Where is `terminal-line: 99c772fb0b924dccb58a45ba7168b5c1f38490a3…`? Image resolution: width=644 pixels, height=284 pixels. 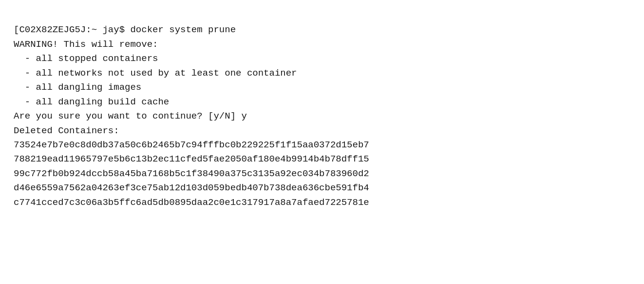 terminal-line: 99c772fb0b924dccb58a45ba7168b5c1f38490a3… is located at coordinates (324, 174).